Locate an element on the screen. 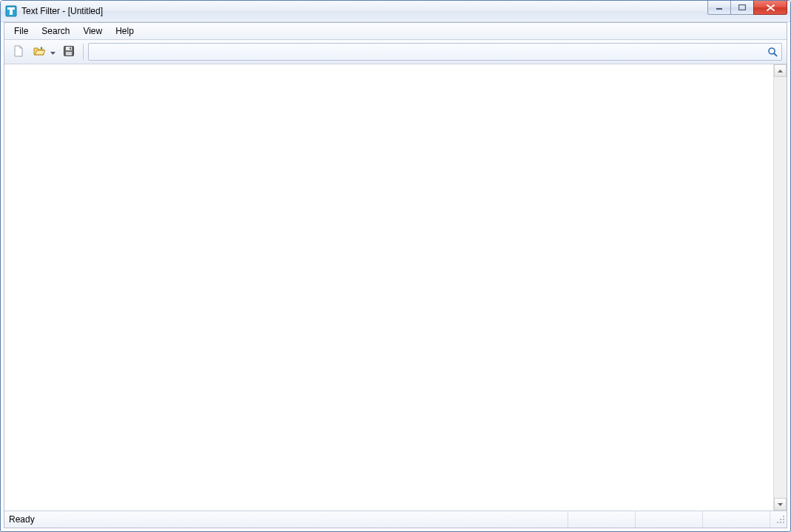 The width and height of the screenshot is (791, 532). menu-view-label: View is located at coordinates (92, 31).